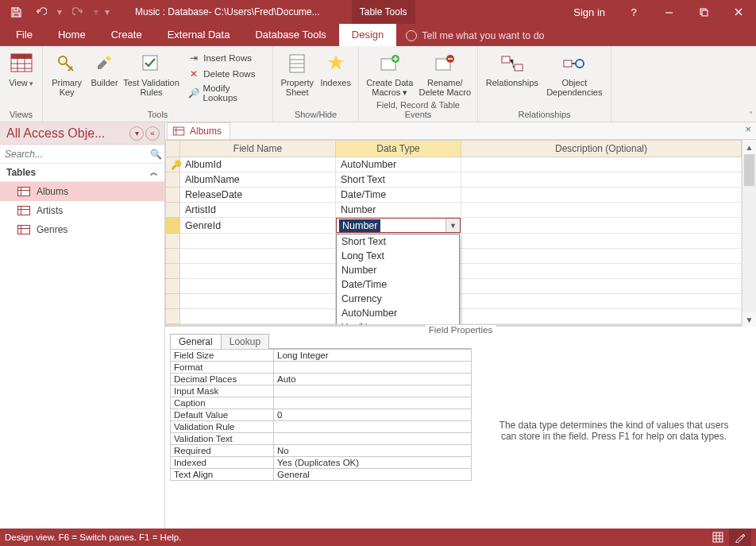 This screenshot has height=546, width=756. Describe the element at coordinates (398, 285) in the screenshot. I see `data-type-option: Date/Time` at that location.